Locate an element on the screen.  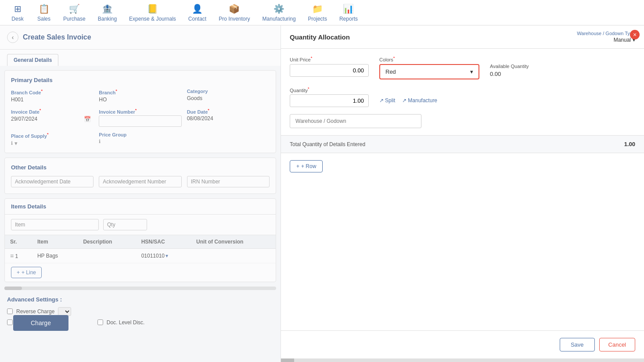
reverse-charge-checkbox is located at coordinates (10, 312).